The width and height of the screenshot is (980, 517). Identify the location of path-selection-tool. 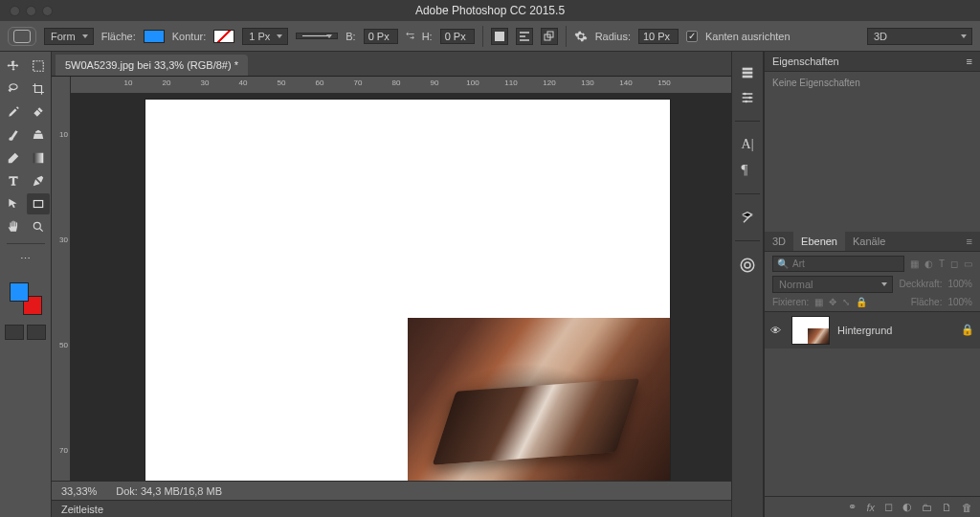
(13, 204).